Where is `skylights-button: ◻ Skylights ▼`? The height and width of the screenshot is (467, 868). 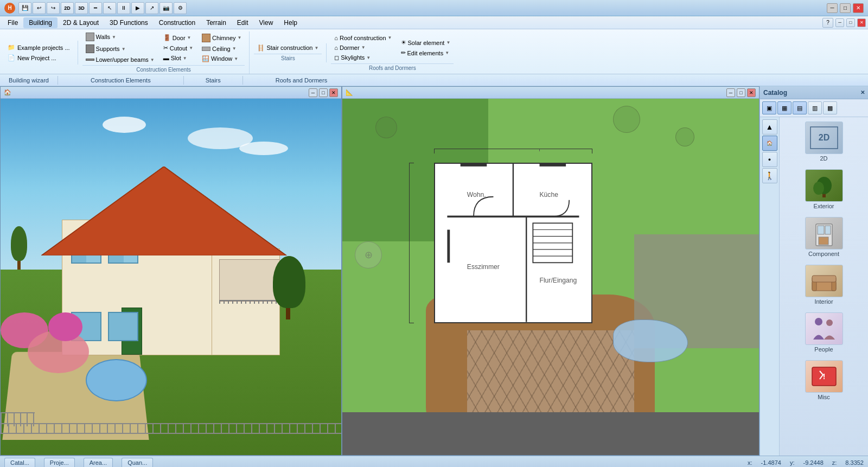 skylights-button: ◻ Skylights ▼ is located at coordinates (363, 57).